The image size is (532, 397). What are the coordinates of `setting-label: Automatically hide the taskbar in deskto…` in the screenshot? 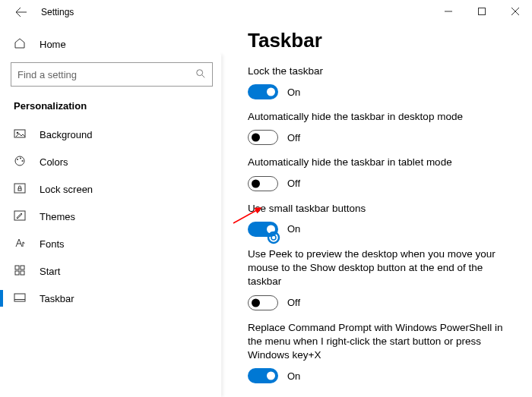 It's located at (380, 117).